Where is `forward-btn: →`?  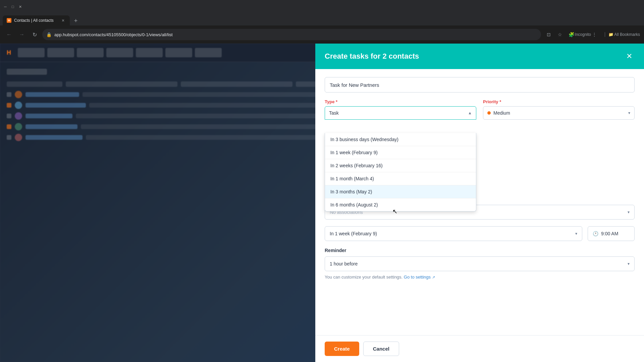
forward-btn: → is located at coordinates (22, 35).